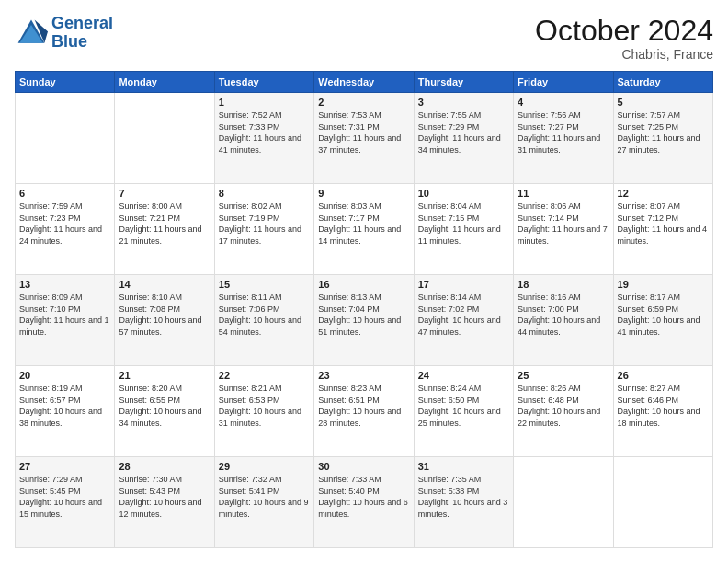 This screenshot has height=563, width=728. Describe the element at coordinates (364, 284) in the screenshot. I see `day-number: 16` at that location.